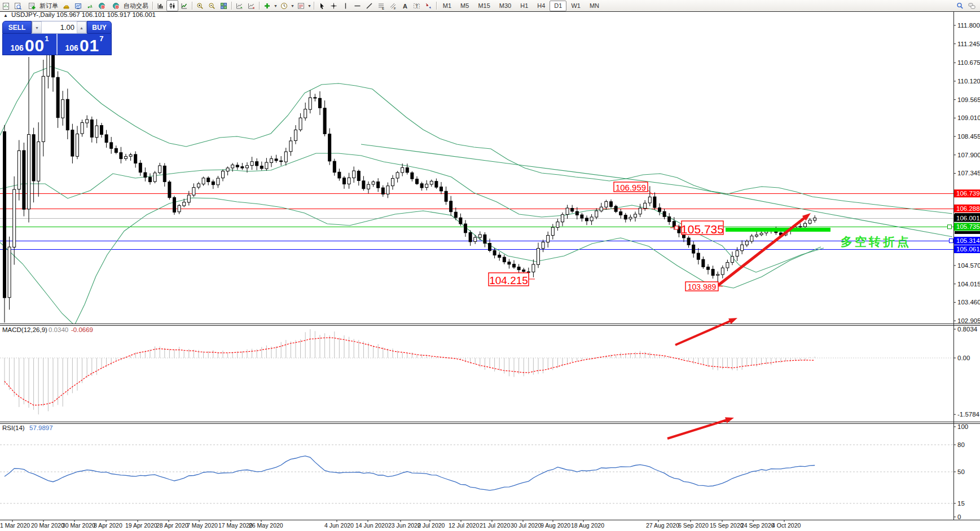 This screenshot has height=531, width=980. I want to click on navigator-icon, so click(78, 6).